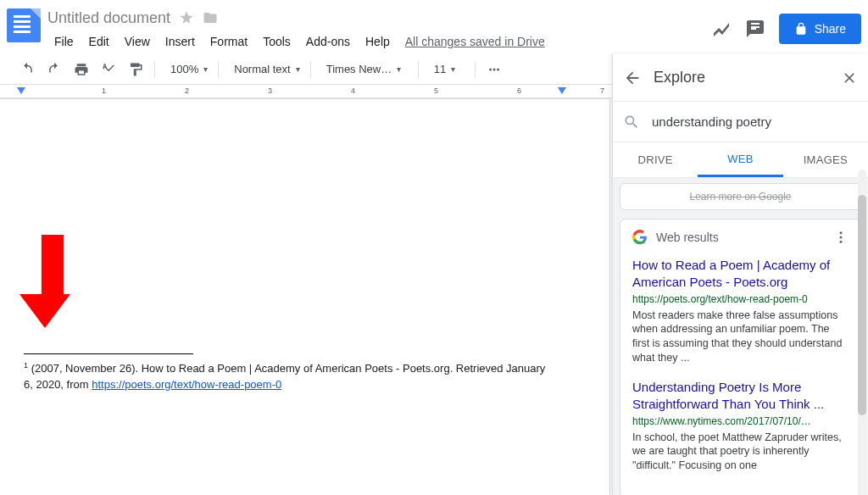 The height and width of the screenshot is (495, 868). What do you see at coordinates (640, 237) in the screenshot?
I see `google-icon` at bounding box center [640, 237].